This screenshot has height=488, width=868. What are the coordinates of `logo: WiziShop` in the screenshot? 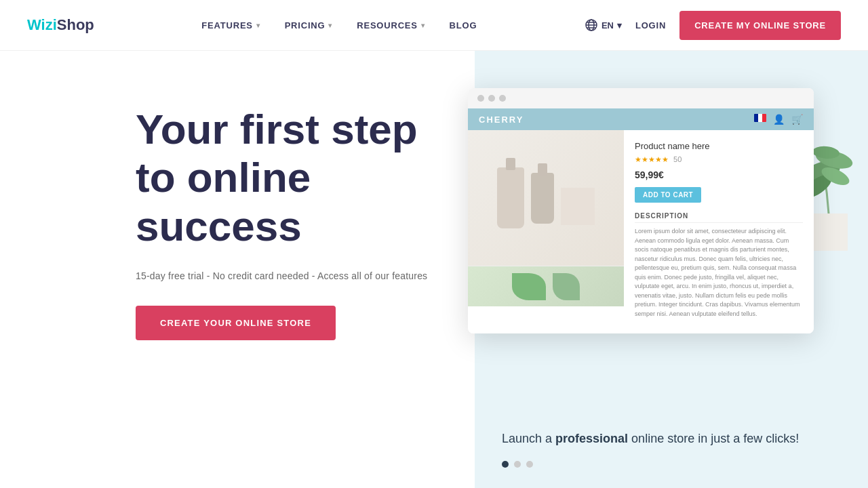 It's located at (61, 25).